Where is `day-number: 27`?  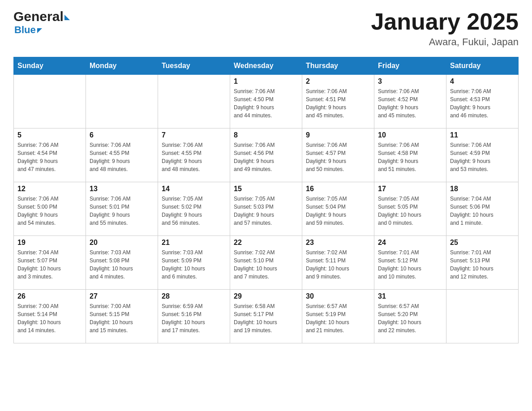 day-number: 27 is located at coordinates (122, 296).